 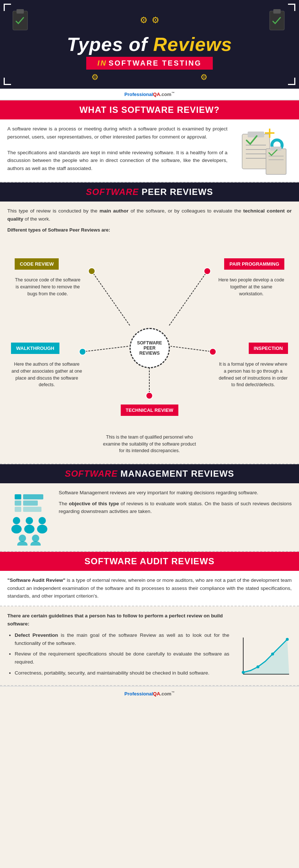 I want to click on code-review-label: CODE REVIEW, so click(x=37, y=264).